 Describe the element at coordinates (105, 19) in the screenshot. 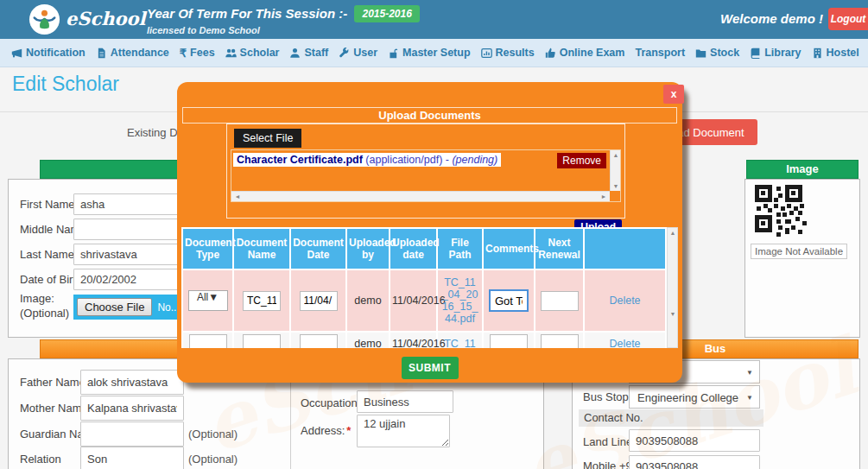

I see `brand-name: eSchool` at that location.